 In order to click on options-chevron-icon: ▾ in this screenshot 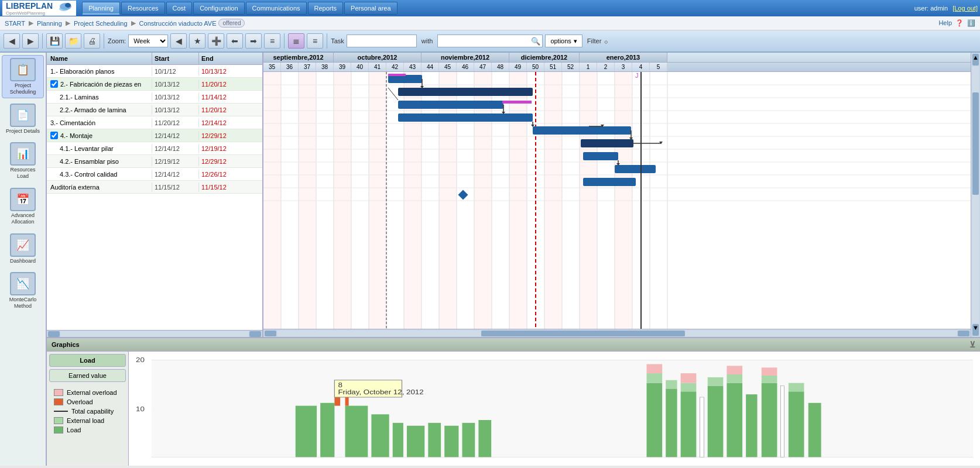, I will do `click(575, 41)`.